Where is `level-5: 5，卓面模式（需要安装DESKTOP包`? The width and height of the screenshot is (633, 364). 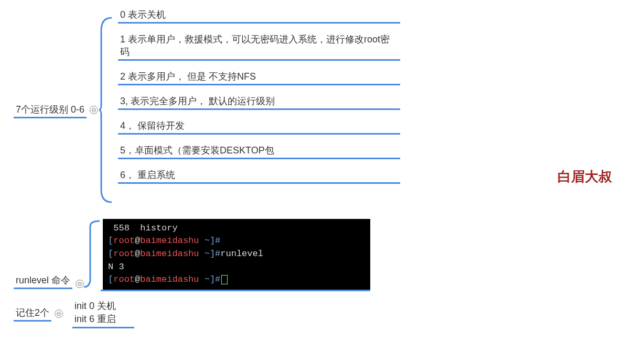 level-5: 5，卓面模式（需要安装DESKTOP包 is located at coordinates (259, 151).